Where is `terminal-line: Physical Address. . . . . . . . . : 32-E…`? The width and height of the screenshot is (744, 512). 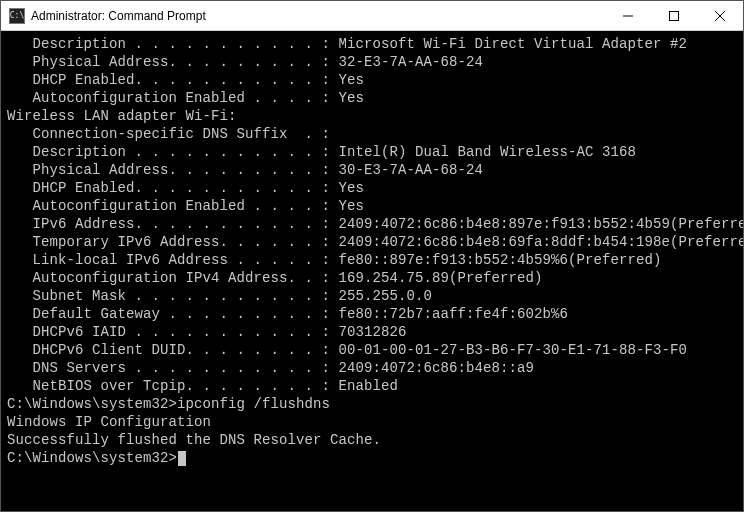
terminal-line: Physical Address. . . . . . . . . : 32-E… is located at coordinates (372, 62).